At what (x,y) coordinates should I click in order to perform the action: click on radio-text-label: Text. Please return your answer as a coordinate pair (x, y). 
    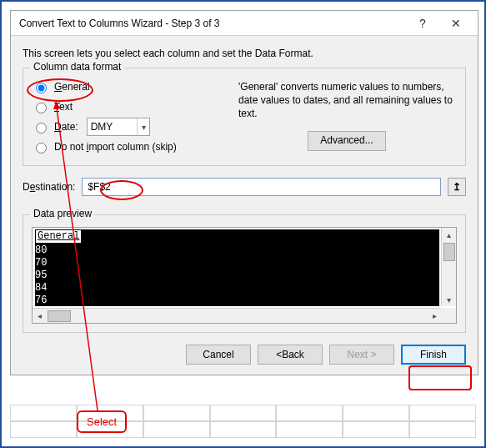
    Looking at the image, I should click on (63, 107).